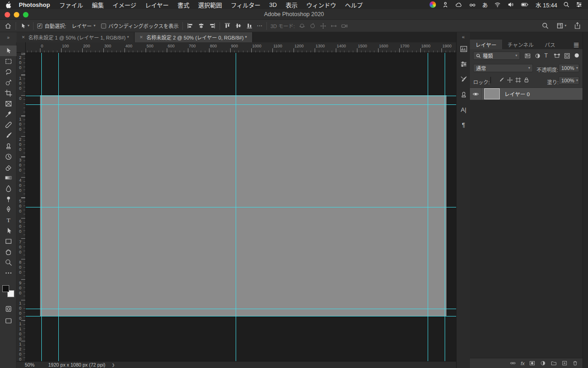 Image resolution: width=588 pixels, height=368 pixels. I want to click on share-icon, so click(577, 26).